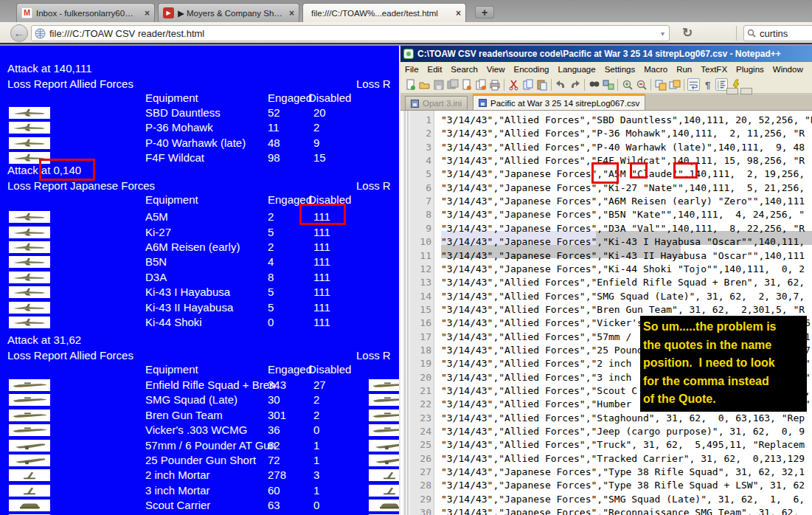 Image resolution: width=812 pixels, height=515 pixels. Describe the element at coordinates (187, 292) in the screenshot. I see `equipment-name: Ki-43 I Hayabusa` at that location.